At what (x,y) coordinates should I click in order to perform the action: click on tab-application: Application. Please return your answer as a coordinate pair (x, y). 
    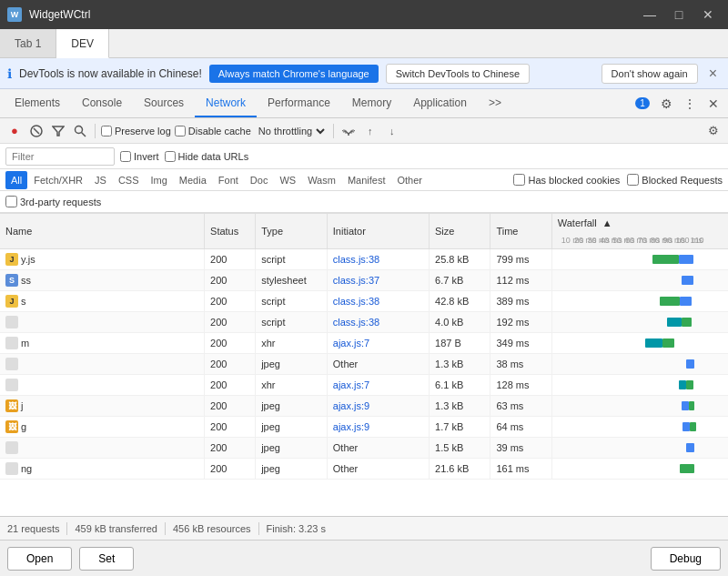
    Looking at the image, I should click on (440, 104).